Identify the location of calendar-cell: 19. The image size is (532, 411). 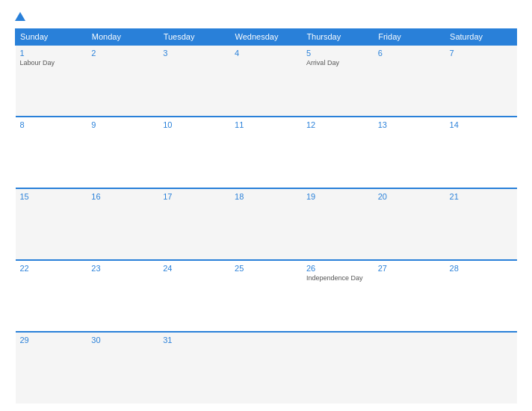
(338, 224).